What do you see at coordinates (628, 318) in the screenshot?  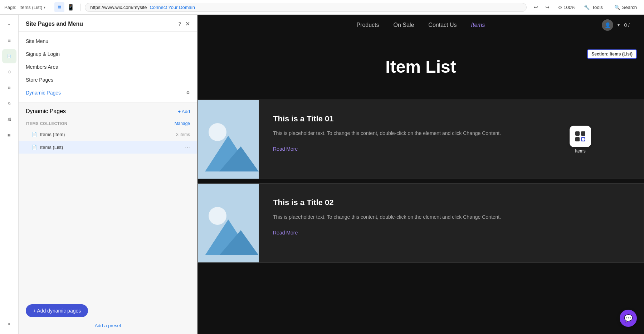 I see `chat-button: 💬` at bounding box center [628, 318].